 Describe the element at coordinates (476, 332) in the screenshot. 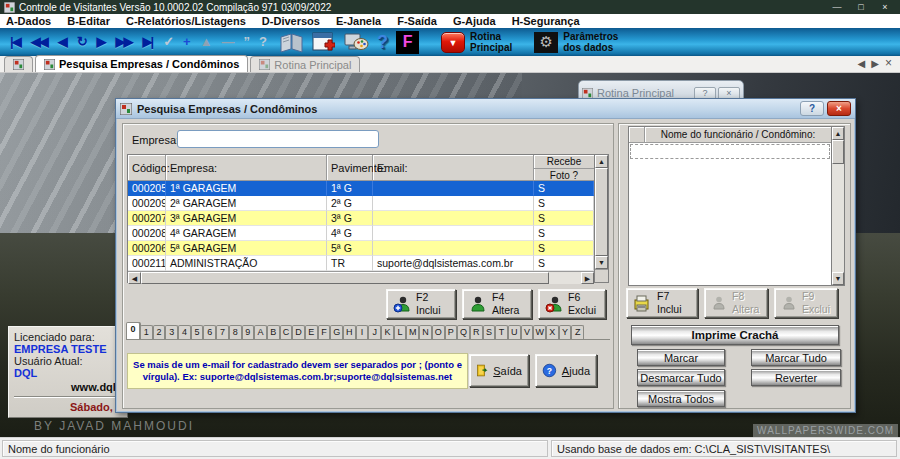

I see `alpha-tab-R: R` at that location.